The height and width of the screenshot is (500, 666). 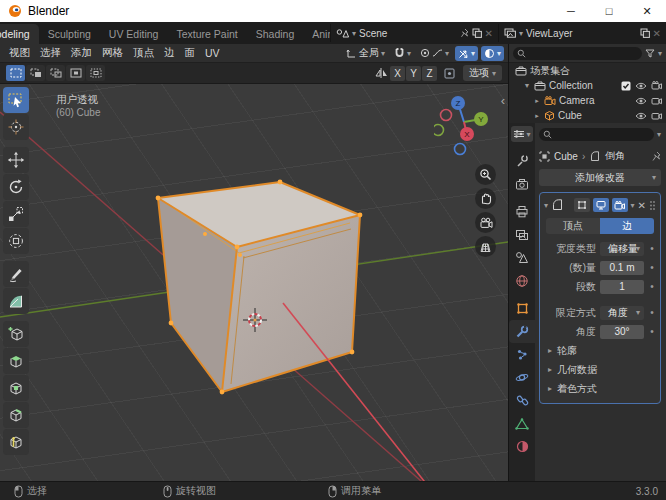 I want to click on width-type-dropdown: 偏移量▾, so click(x=622, y=249).